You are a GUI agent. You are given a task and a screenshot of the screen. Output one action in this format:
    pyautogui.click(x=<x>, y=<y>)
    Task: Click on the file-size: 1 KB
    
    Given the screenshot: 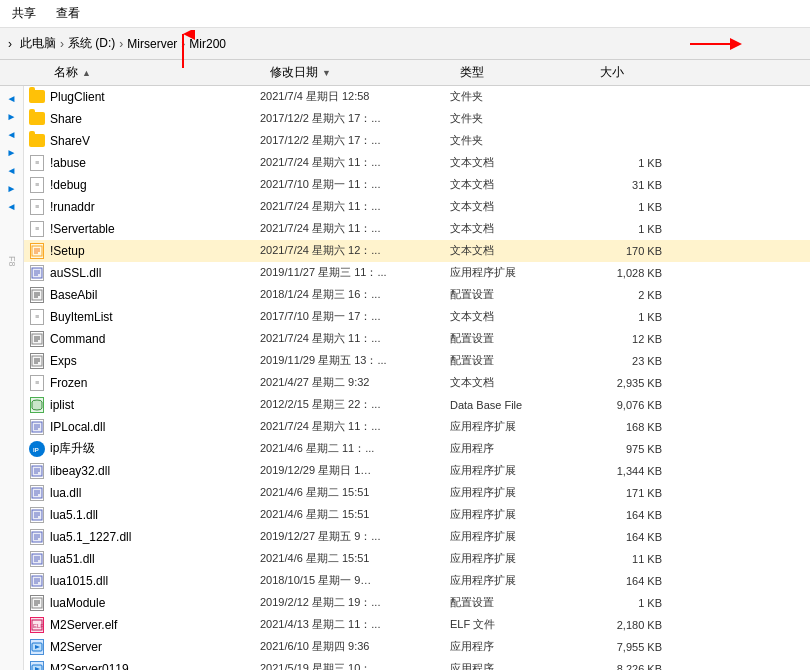 What is the action you would take?
    pyautogui.click(x=630, y=603)
    